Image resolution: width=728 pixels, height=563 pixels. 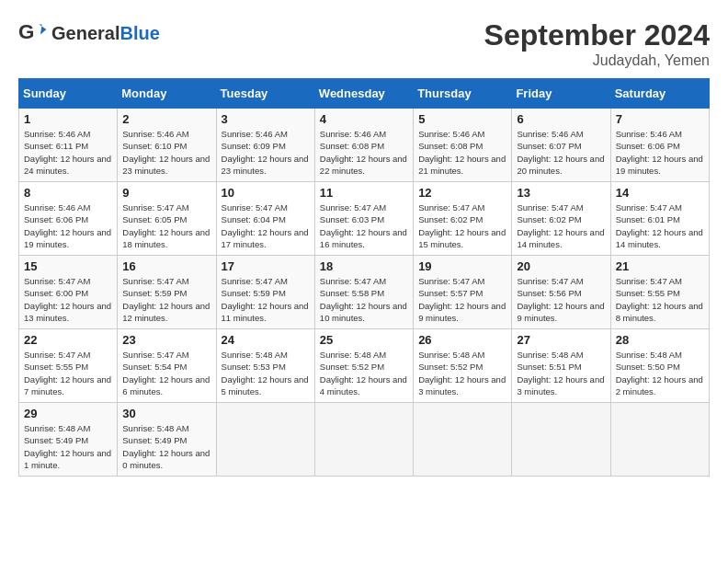 What do you see at coordinates (561, 340) in the screenshot?
I see `day-number: 27` at bounding box center [561, 340].